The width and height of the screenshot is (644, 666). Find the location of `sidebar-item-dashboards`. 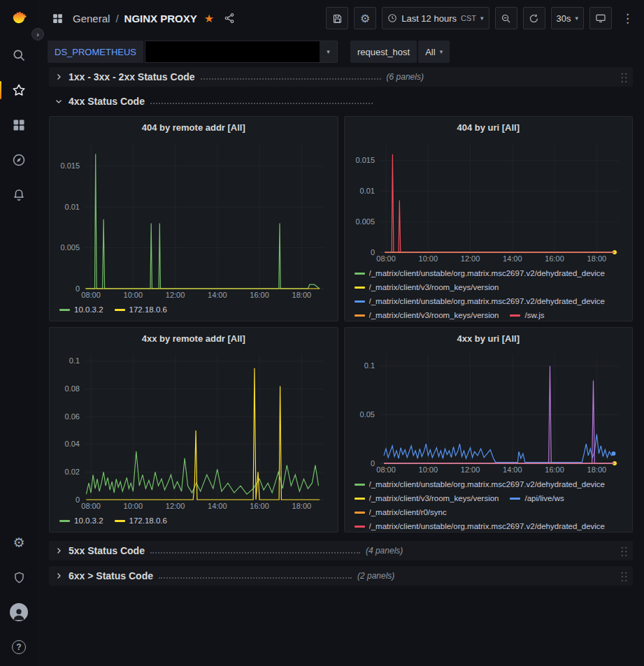

sidebar-item-dashboards is located at coordinates (19, 125).